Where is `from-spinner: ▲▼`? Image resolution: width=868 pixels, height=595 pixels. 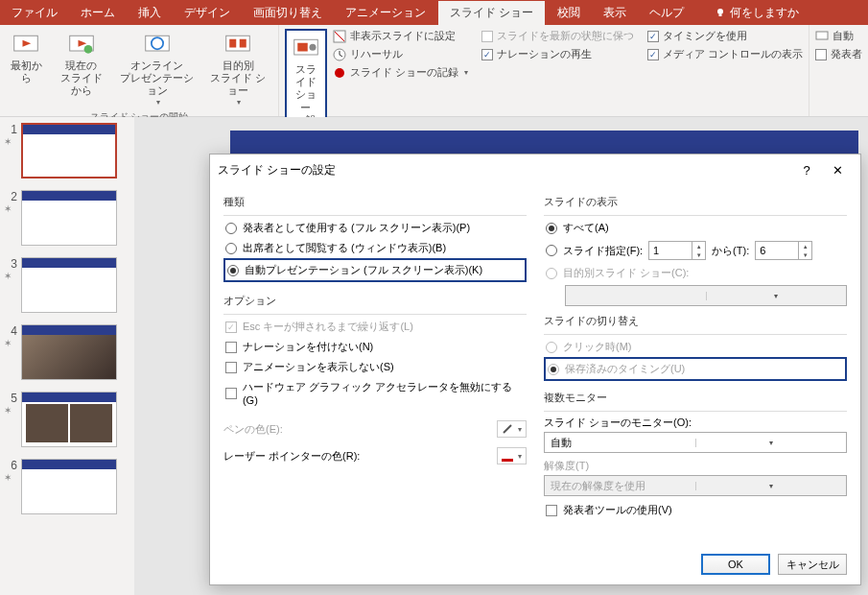 from-spinner: ▲▼ is located at coordinates (677, 250).